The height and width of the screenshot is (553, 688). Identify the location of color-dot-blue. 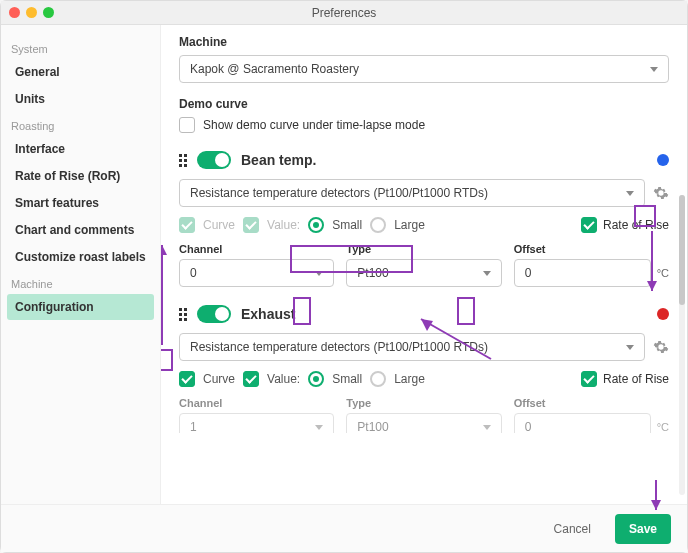
(663, 160).